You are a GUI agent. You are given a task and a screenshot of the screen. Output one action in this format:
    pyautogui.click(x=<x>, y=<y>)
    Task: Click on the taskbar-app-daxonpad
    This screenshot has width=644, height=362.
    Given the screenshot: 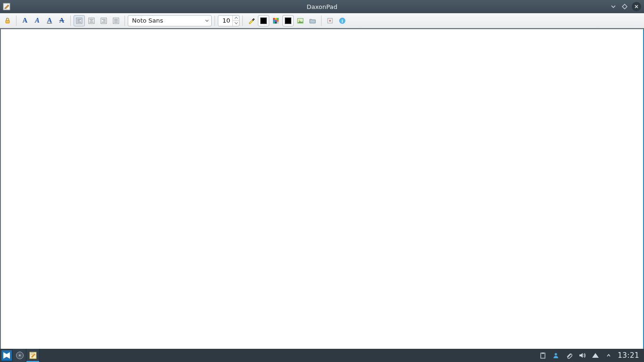 What is the action you would take?
    pyautogui.click(x=33, y=355)
    